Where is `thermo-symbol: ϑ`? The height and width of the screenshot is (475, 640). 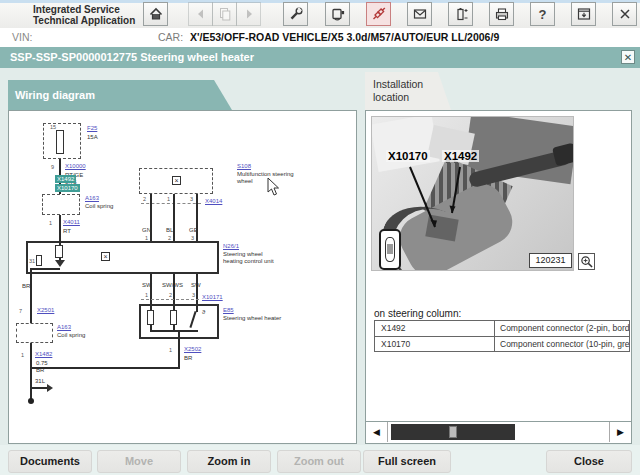 thermo-symbol: ϑ is located at coordinates (204, 312).